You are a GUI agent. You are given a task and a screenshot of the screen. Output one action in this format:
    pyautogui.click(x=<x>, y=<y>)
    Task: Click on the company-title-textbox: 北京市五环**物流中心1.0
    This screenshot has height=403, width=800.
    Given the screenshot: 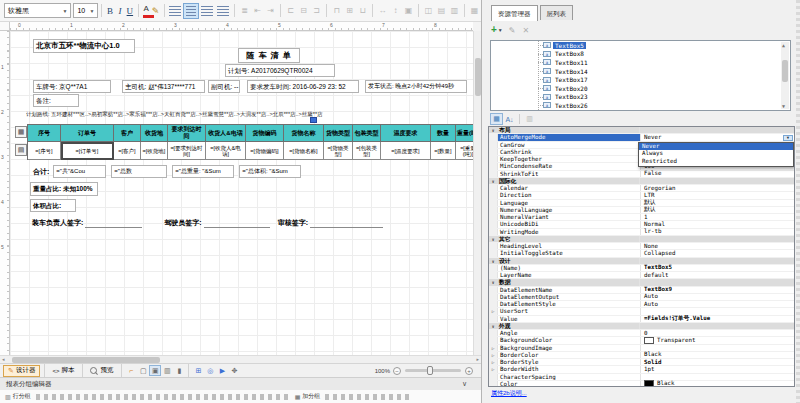 What is the action you would take?
    pyautogui.click(x=84, y=46)
    